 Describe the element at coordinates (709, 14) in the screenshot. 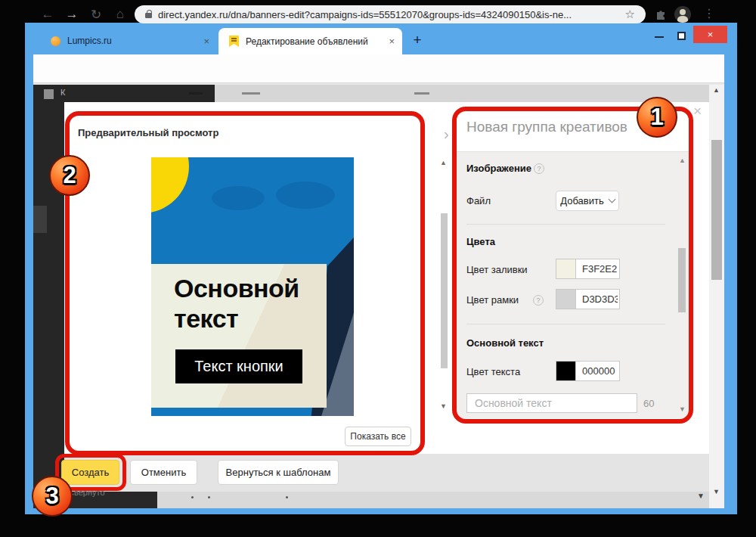

I see `browser-menu-icon: ⋮` at that location.